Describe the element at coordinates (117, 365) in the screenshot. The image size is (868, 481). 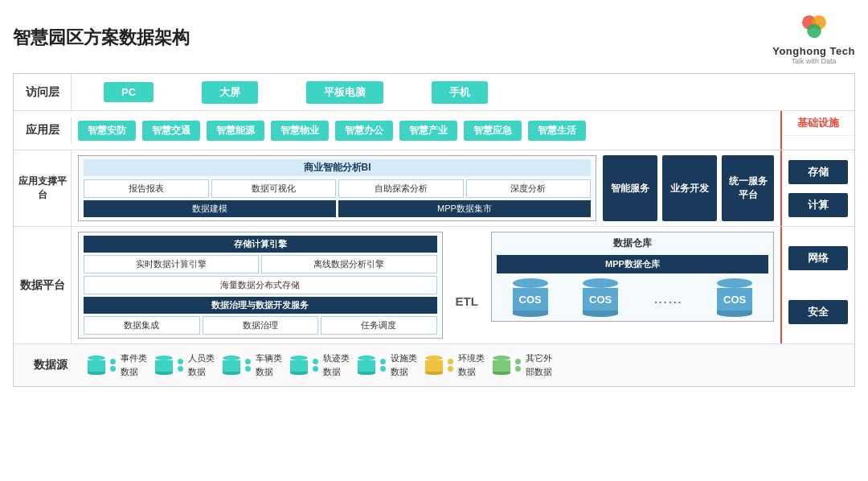
I see `ds-event: 事件类 数据` at that location.